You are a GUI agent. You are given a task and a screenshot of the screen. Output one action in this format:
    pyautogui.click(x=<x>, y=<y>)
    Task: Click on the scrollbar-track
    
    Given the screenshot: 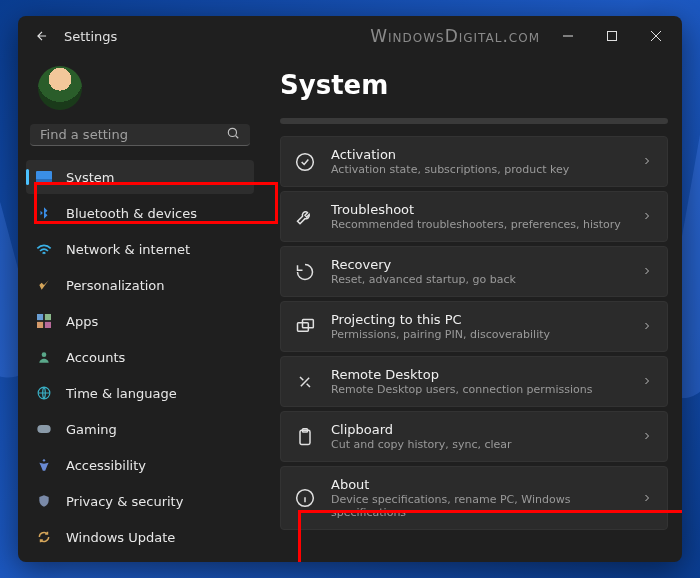 What is the action you would take?
    pyautogui.click(x=474, y=121)
    